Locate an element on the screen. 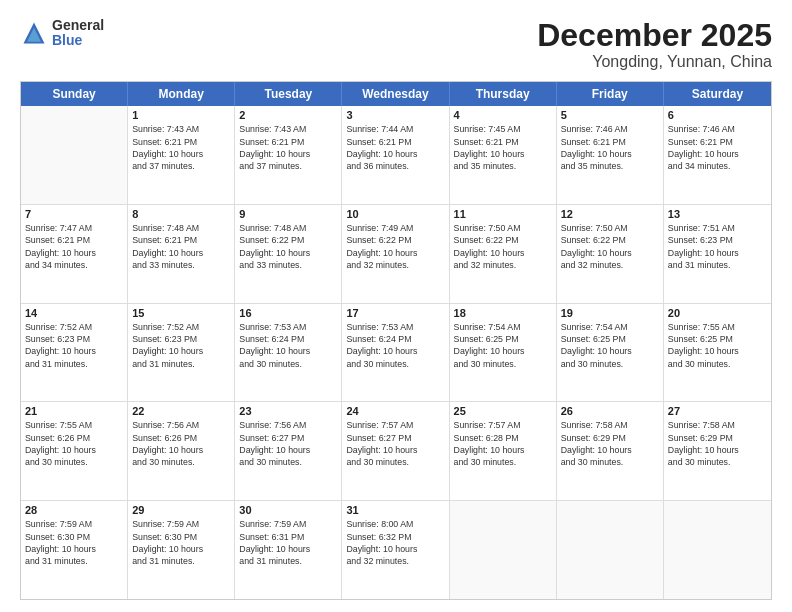 The height and width of the screenshot is (612, 792). day-number: 19 is located at coordinates (610, 313).